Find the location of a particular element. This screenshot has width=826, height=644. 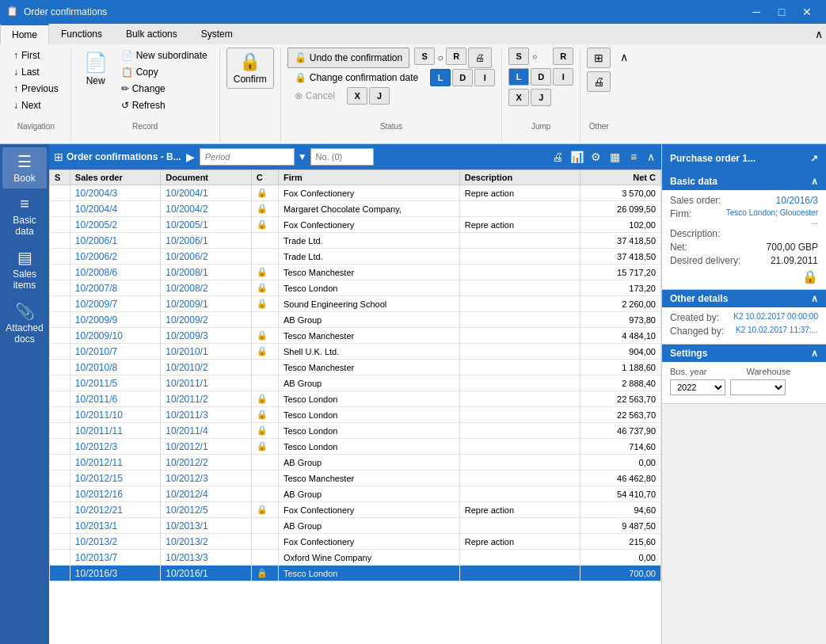

cell-net-c: 22 563,70 is located at coordinates (621, 399).